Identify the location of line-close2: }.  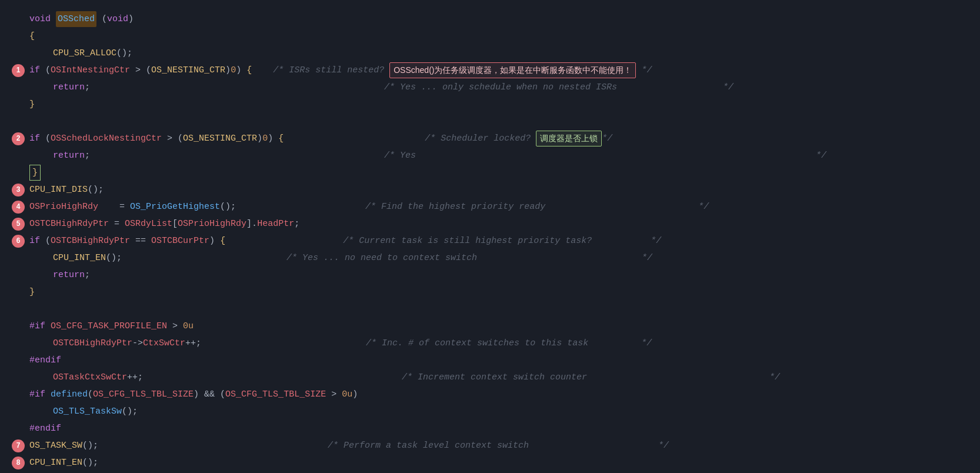
(496, 173).